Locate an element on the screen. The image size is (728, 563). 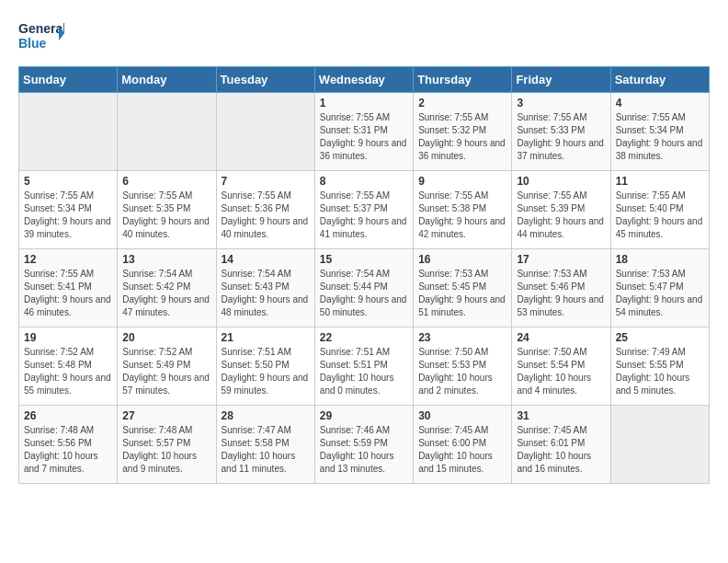
svg-text: General is located at coordinates (41, 29).